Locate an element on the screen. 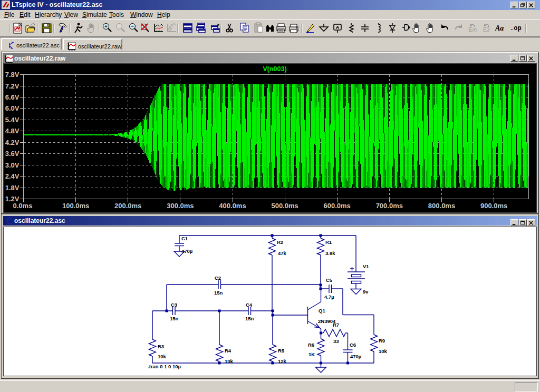  svg-text: .tran 0 1 0 10µ is located at coordinates (165, 367).